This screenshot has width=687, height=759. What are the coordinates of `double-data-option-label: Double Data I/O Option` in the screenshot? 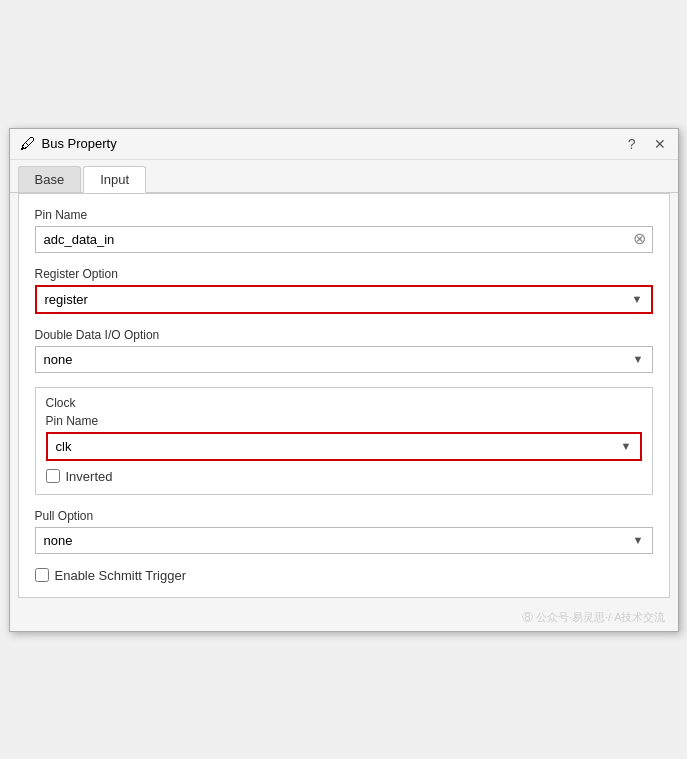 It's located at (344, 335).